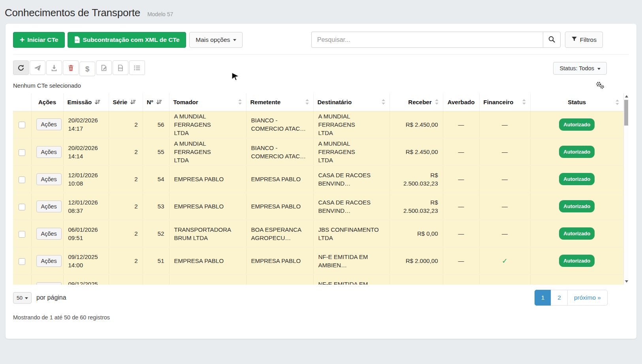 The image size is (642, 364). What do you see at coordinates (505, 102) in the screenshot?
I see `column-header-financeiro: Financeiro` at bounding box center [505, 102].